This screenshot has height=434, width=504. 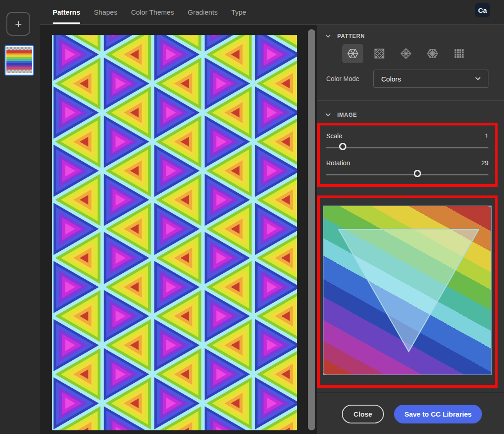 I want to click on scale-value: 1, so click(x=487, y=136).